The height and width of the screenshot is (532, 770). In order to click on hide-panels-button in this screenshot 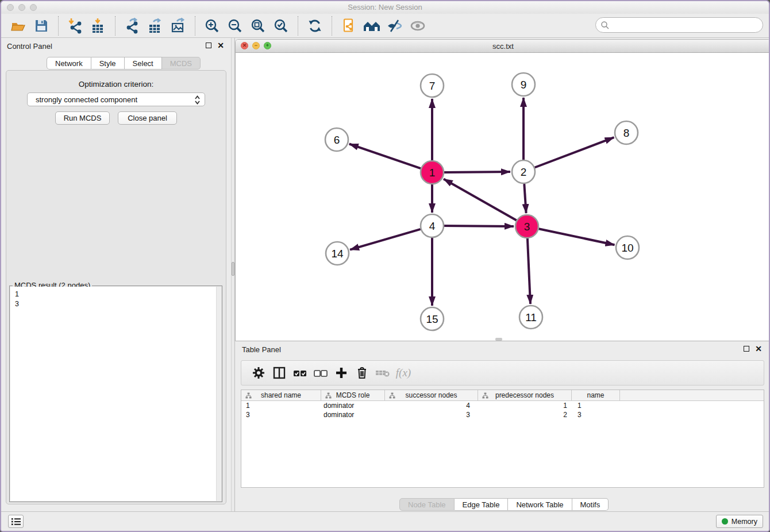, I will do `click(395, 26)`.